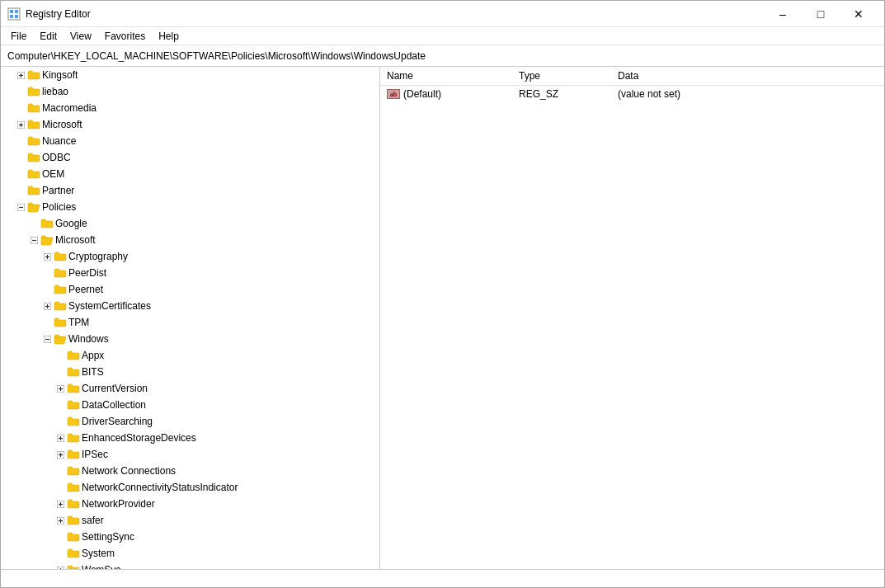  Describe the element at coordinates (190, 504) in the screenshot. I see `tree-node-networkprovider: NetworkProvider` at that location.